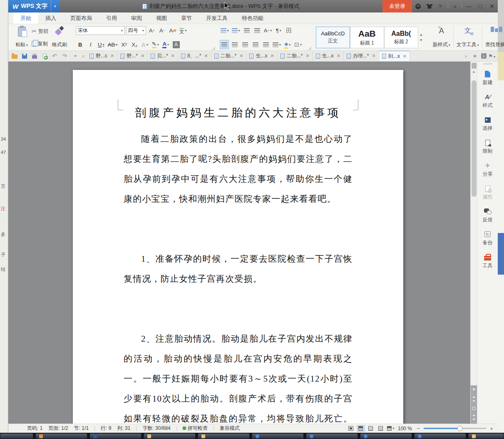 This screenshot has height=439, width=504. Describe the element at coordinates (418, 6) in the screenshot. I see `member-center-icon` at that location.